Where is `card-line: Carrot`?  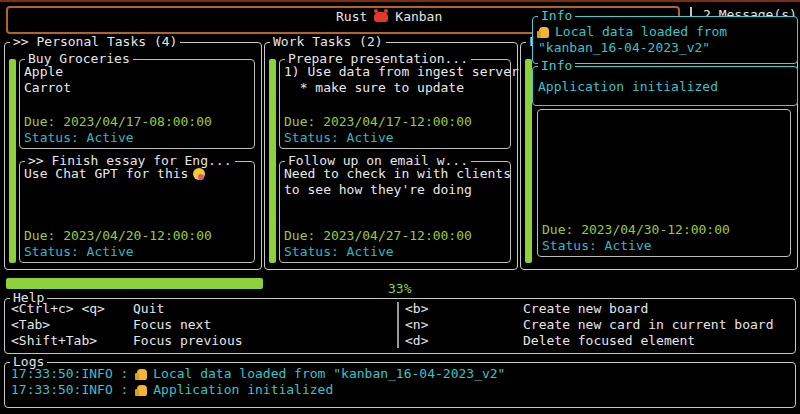
card-line: Carrot is located at coordinates (137, 88).